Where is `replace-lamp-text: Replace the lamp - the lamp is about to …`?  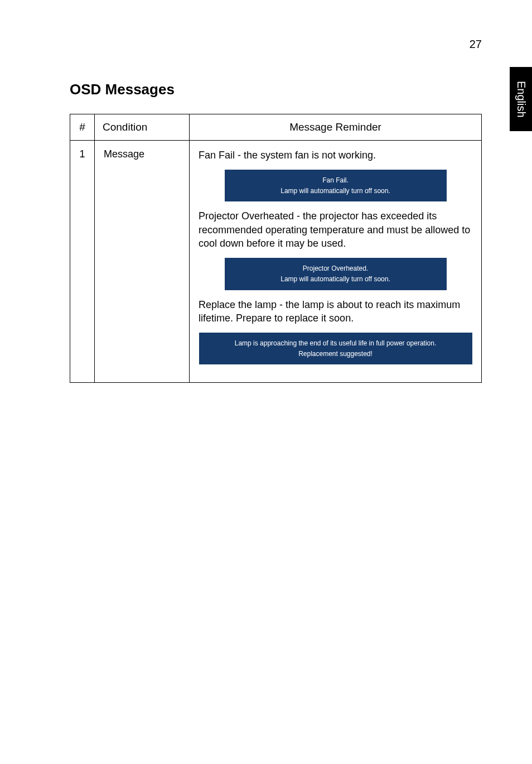 replace-lamp-text: Replace the lamp - the lamp is about to … is located at coordinates (336, 311).